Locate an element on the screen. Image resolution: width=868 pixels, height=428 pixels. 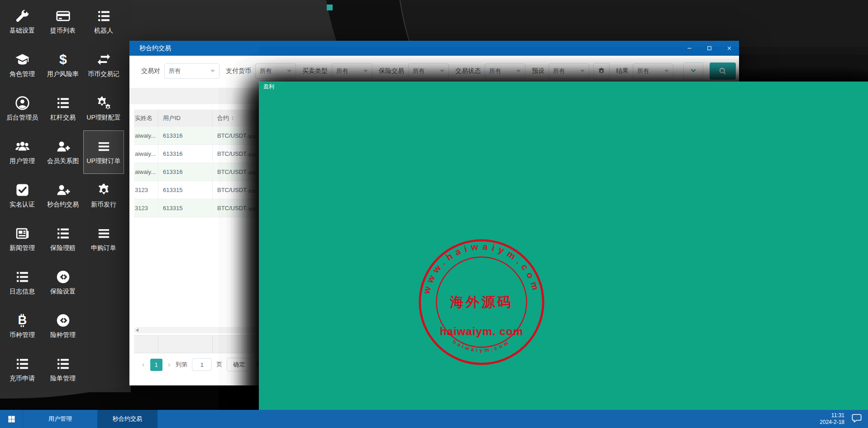
sidebar-item-label: 币币交易记 is located at coordinates (104, 74).